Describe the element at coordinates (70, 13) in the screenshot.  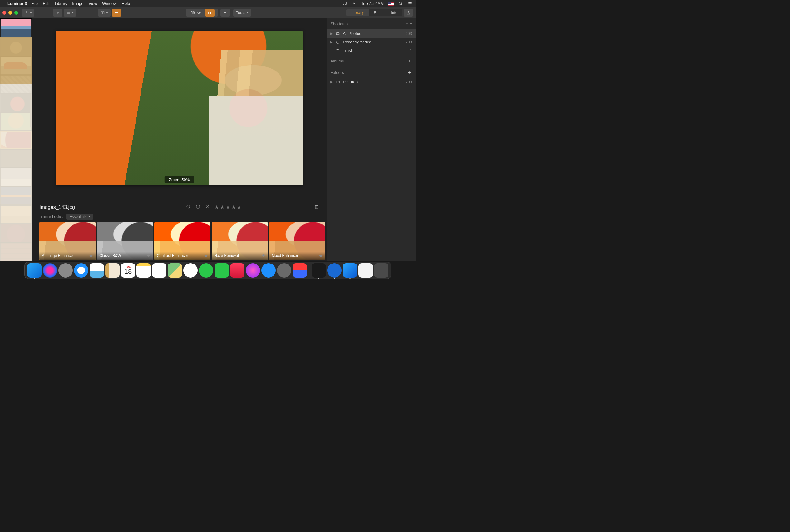
I see `list-view-button` at that location.